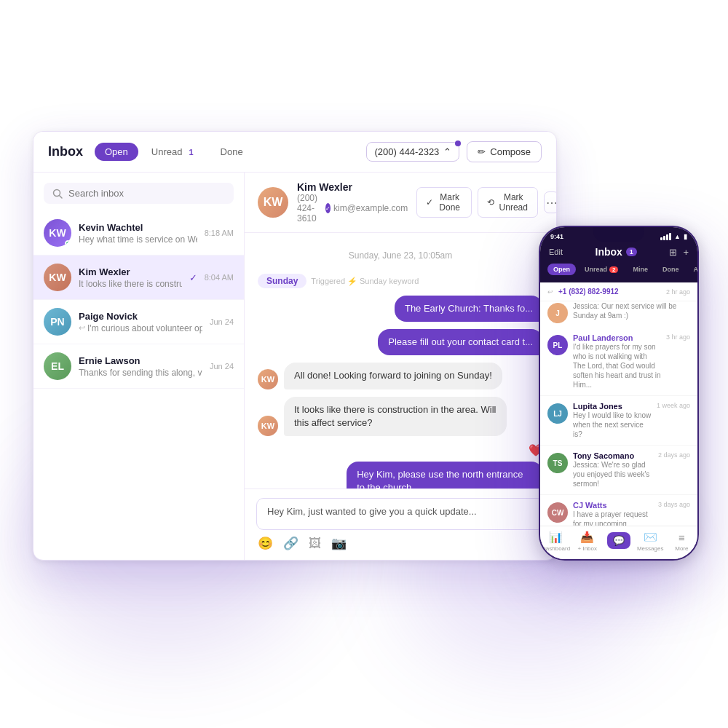  What do you see at coordinates (268, 426) in the screenshot?
I see `msg-avatar-4: KW` at bounding box center [268, 426].